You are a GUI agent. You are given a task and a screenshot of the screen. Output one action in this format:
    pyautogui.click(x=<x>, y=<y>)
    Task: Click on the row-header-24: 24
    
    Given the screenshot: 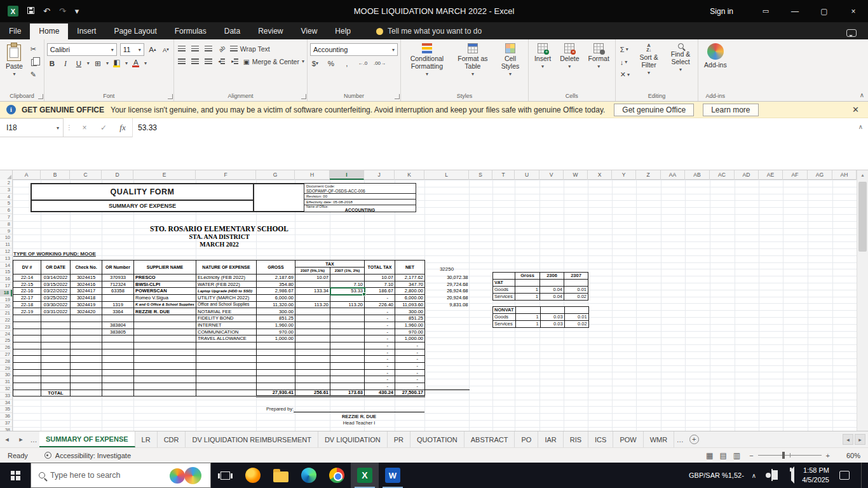 What is the action you would take?
    pyautogui.click(x=6, y=334)
    